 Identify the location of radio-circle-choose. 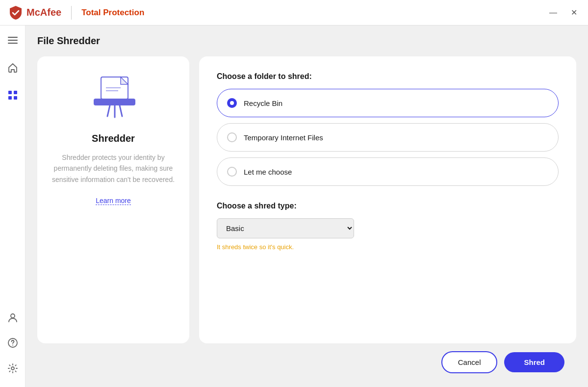
(232, 172).